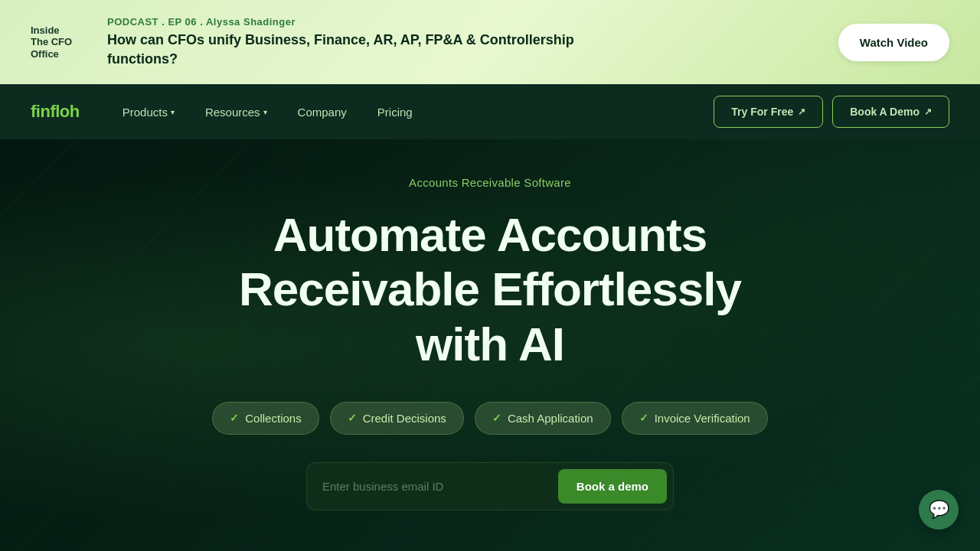  I want to click on banner-logo: Inside The CFO Office, so click(61, 43).